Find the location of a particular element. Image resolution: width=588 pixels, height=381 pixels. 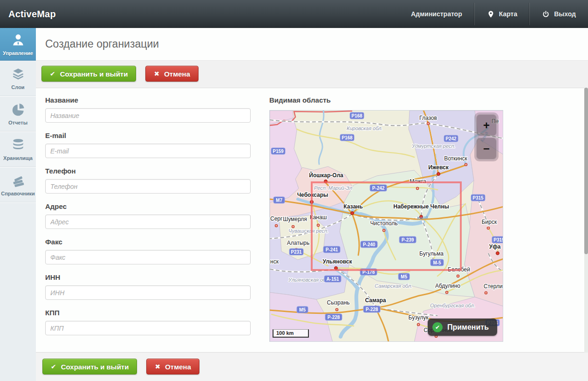

sidebar-item-storages: Хранилища is located at coordinates (18, 149).